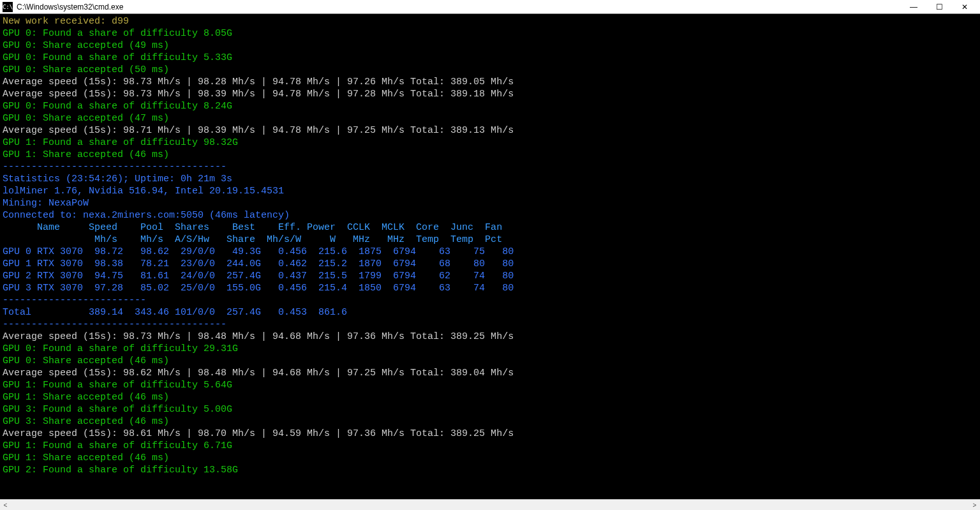  Describe the element at coordinates (490, 179) in the screenshot. I see `console-line: Statistics (23:54:26); Uptime: 0h 21m 3s` at that location.